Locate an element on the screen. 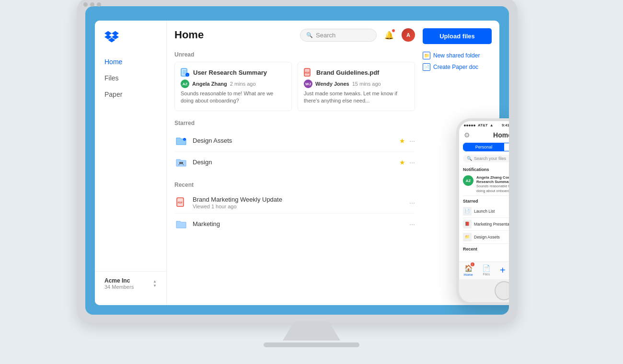 The width and height of the screenshot is (623, 364). iphone-search-box: 🔍 Search your files is located at coordinates (486, 159).